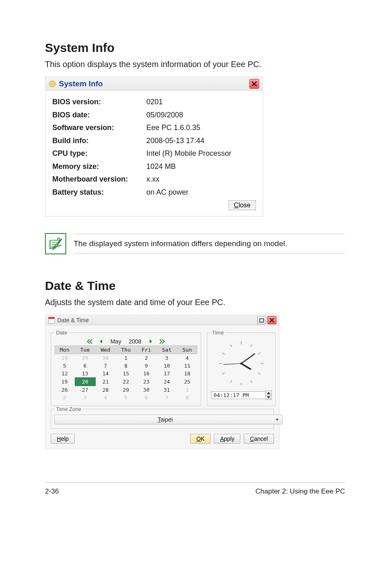  What do you see at coordinates (99, 115) in the screenshot?
I see `info-label: BIOS date:` at bounding box center [99, 115].